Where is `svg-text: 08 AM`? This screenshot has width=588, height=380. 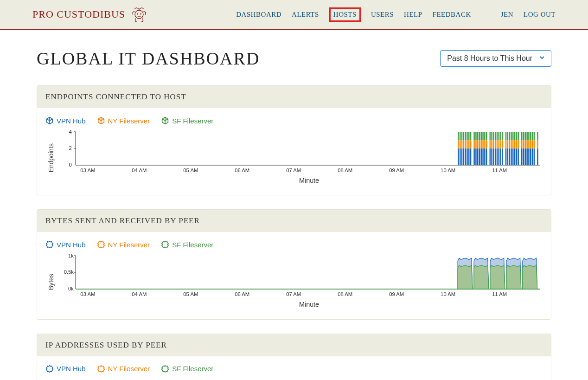 svg-text: 08 AM is located at coordinates (345, 295).